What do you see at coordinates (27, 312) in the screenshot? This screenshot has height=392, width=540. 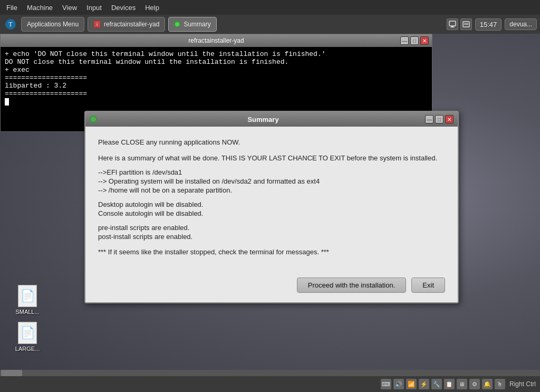 I see `desktop-icon-small-label: SMALL...` at bounding box center [27, 312].